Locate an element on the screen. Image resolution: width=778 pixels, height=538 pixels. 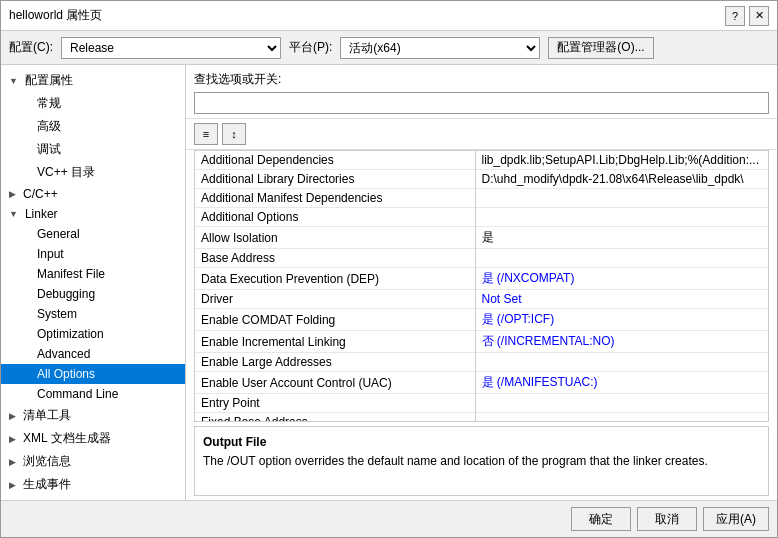
ok-button: 确定 is located at coordinates (601, 519).